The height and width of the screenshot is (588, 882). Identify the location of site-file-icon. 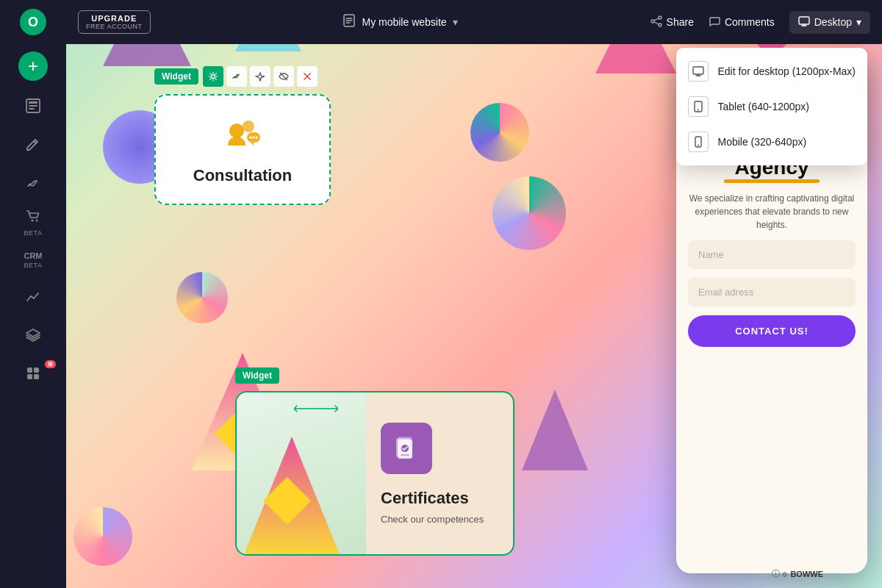
(349, 22).